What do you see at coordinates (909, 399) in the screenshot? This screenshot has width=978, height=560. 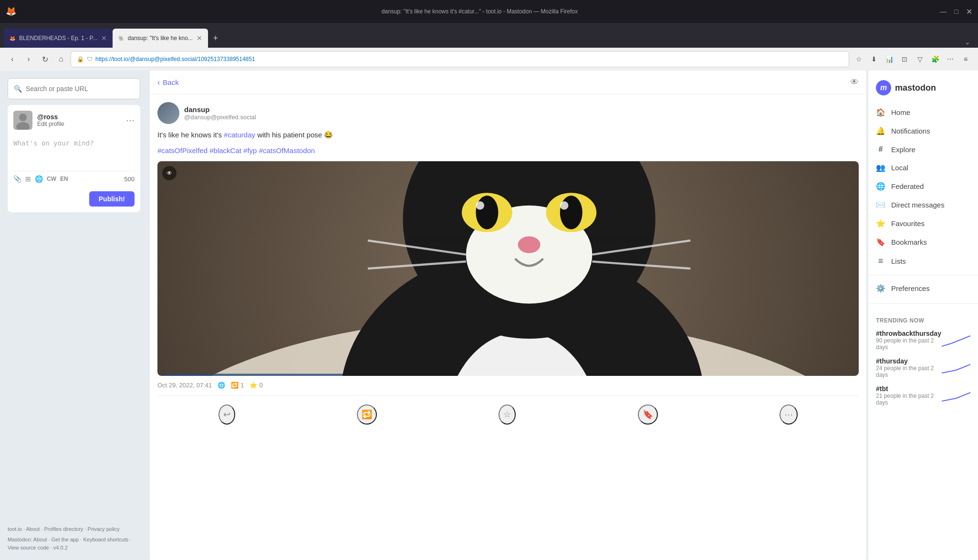 I see `trend-count-3: 21 people in the past 2 days` at bounding box center [909, 399].